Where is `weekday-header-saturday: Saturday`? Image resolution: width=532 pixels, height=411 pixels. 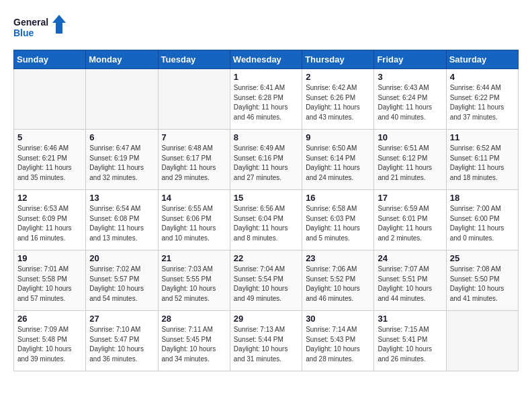 weekday-header-saturday: Saturday is located at coordinates (482, 60).